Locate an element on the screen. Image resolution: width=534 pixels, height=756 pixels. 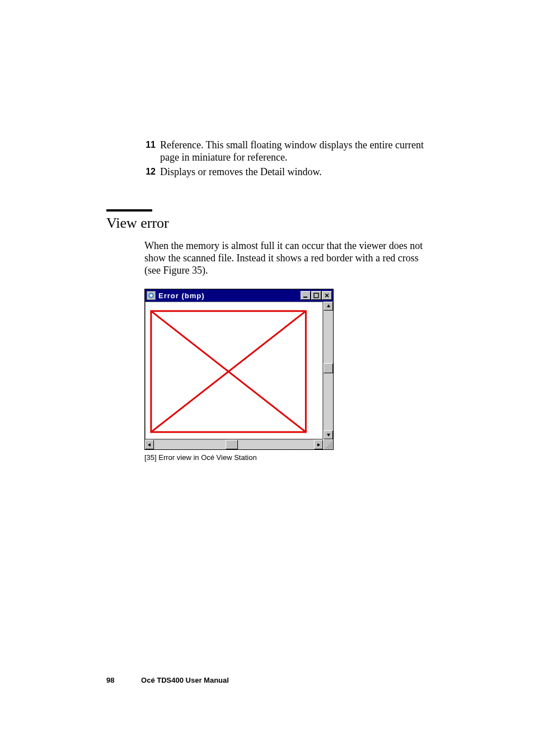
titlebar: Error (bmp) is located at coordinates (239, 295).